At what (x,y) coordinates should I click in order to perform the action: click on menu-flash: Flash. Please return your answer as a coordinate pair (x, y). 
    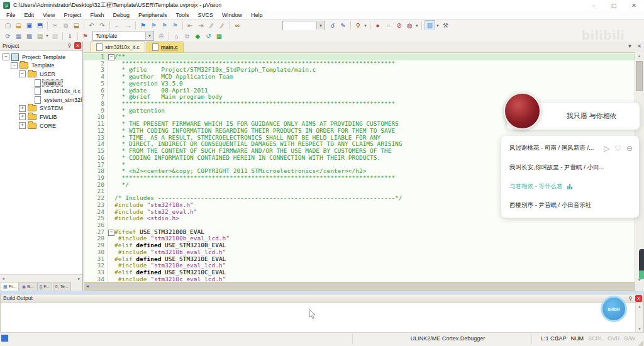
    Looking at the image, I should click on (97, 15).